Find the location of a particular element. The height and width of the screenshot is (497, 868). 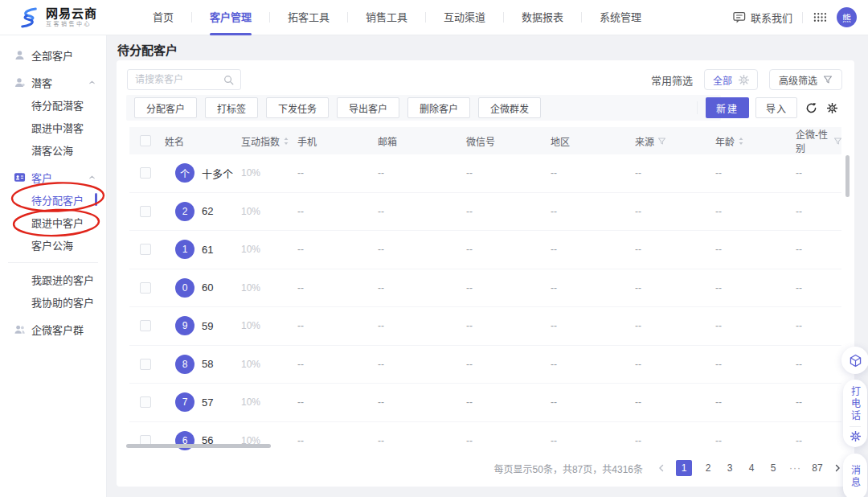

customer-name-cell: 161 is located at coordinates (199, 249).